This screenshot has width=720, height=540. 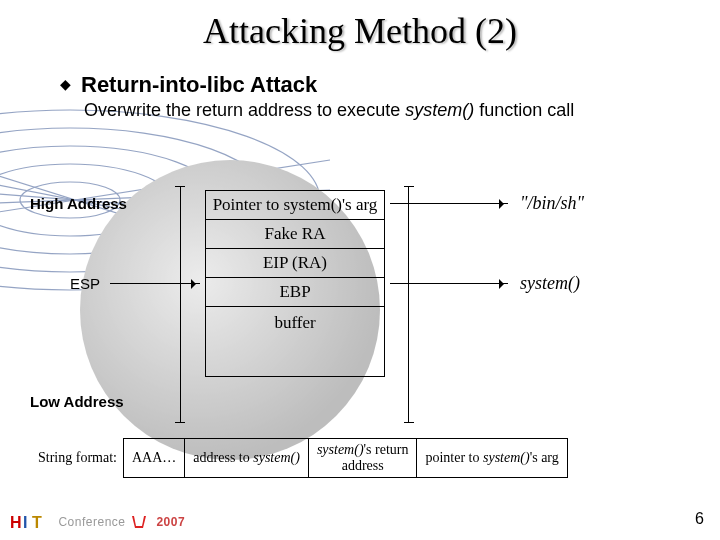 What do you see at coordinates (92, 522) in the screenshot?
I see `footer-conference: Conference` at bounding box center [92, 522].